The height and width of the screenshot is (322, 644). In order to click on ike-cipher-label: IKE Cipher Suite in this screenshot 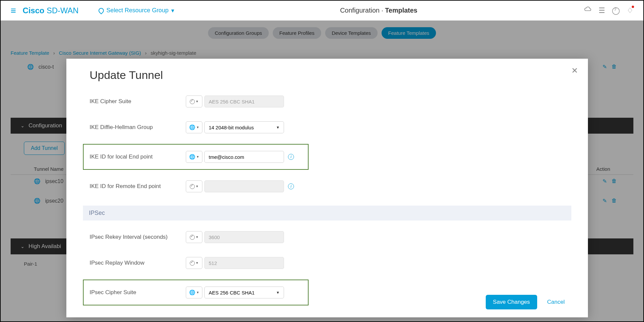, I will do `click(138, 101)`.